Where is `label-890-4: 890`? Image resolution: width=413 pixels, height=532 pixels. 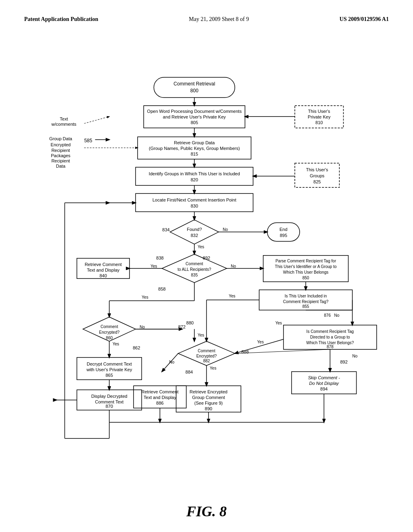 label-890-4: 890 is located at coordinates (209, 409).